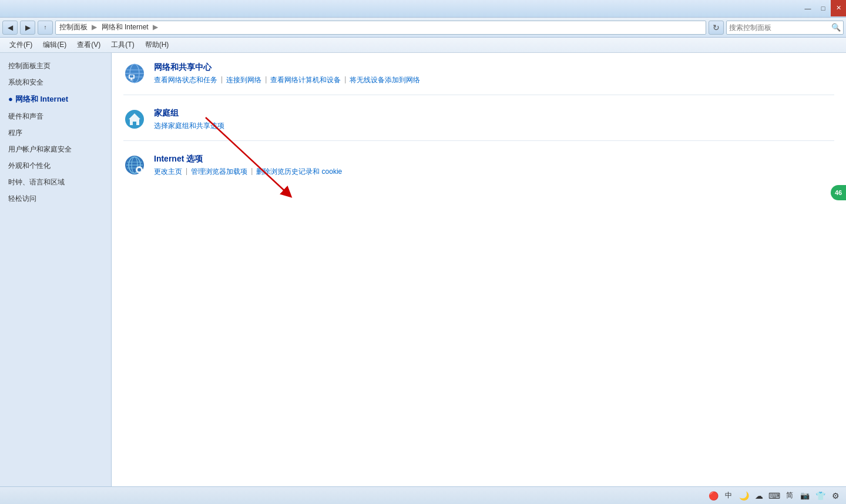 This screenshot has width=846, height=504. I want to click on internet-options-icon, so click(135, 165).